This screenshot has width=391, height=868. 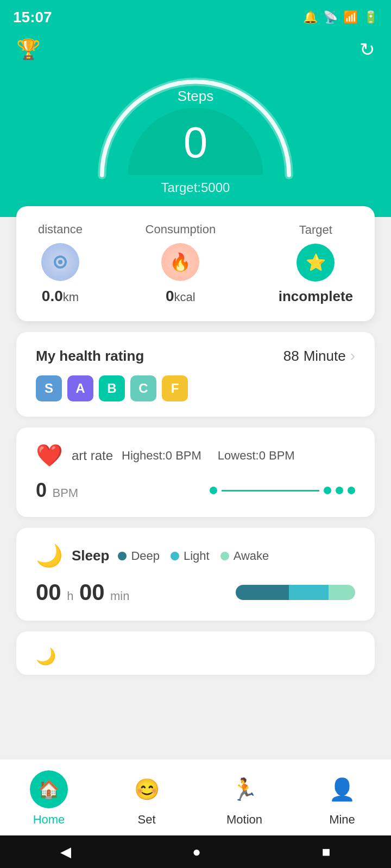 I want to click on badge-s: S, so click(x=49, y=388).